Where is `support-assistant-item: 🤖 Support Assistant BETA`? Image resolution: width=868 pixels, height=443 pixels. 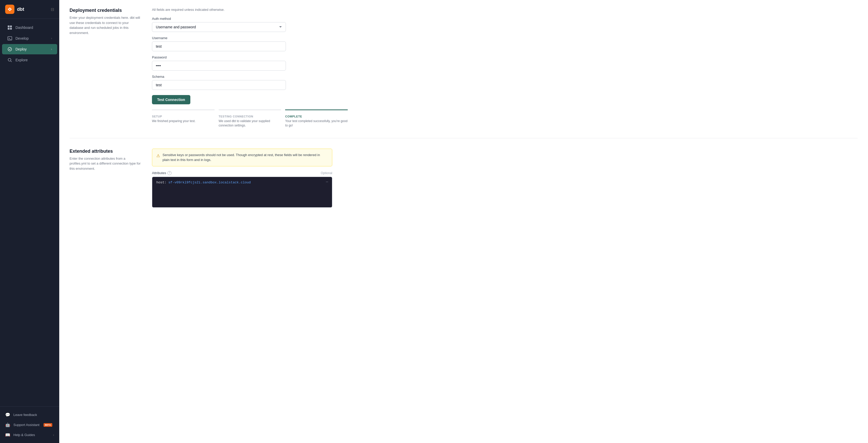
support-assistant-item: 🤖 Support Assistant BETA is located at coordinates (30, 425).